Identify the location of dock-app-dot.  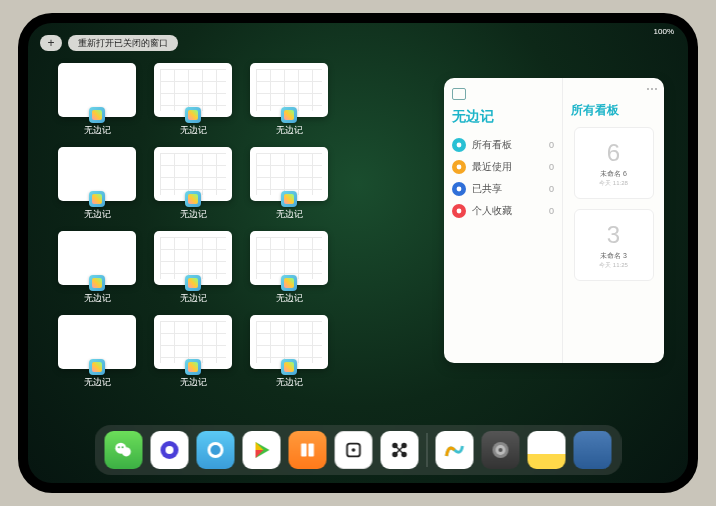
(354, 450).